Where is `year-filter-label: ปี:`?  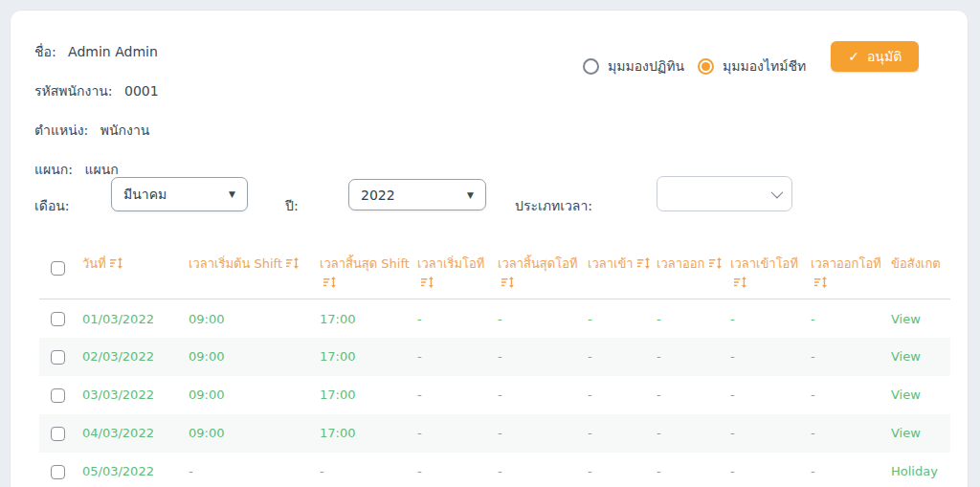 year-filter-label: ปี: is located at coordinates (292, 206).